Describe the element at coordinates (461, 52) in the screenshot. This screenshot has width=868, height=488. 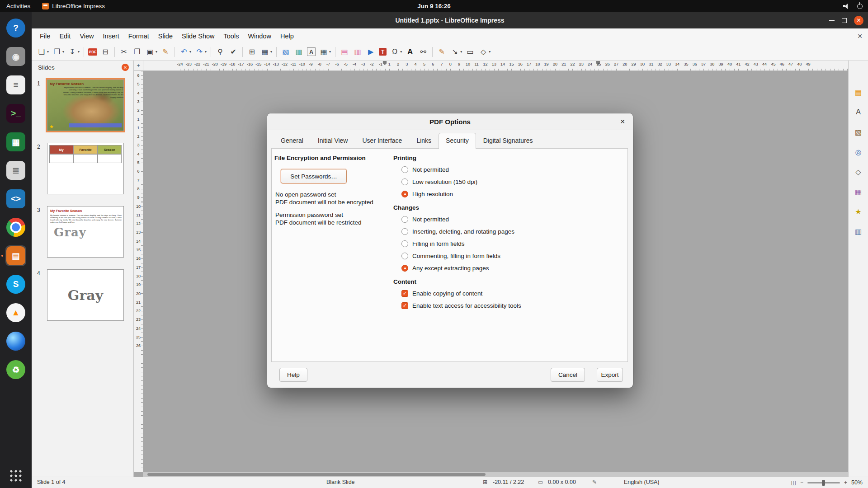
I see `lines-and-arrows-dropdown-arrow: ▾` at that location.